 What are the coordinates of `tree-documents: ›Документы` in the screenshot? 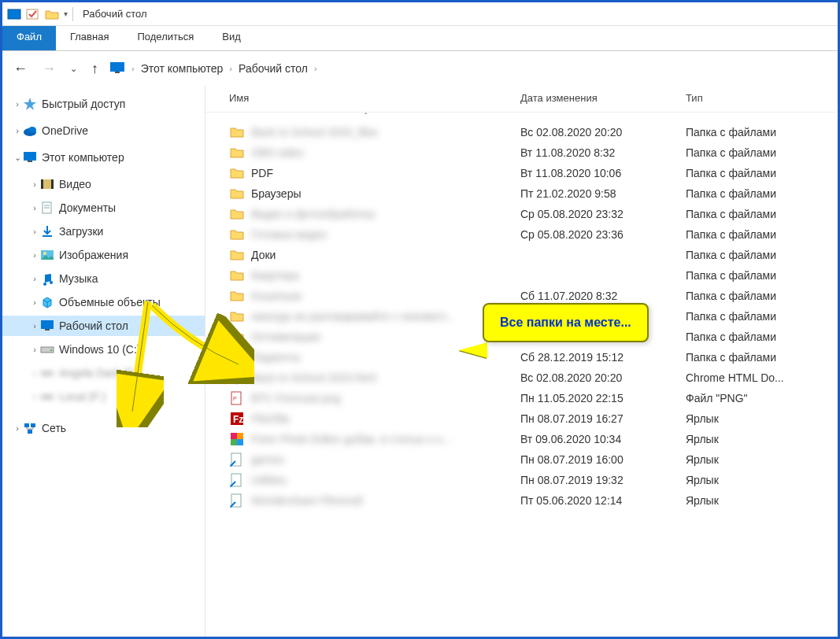 It's located at (104, 208).